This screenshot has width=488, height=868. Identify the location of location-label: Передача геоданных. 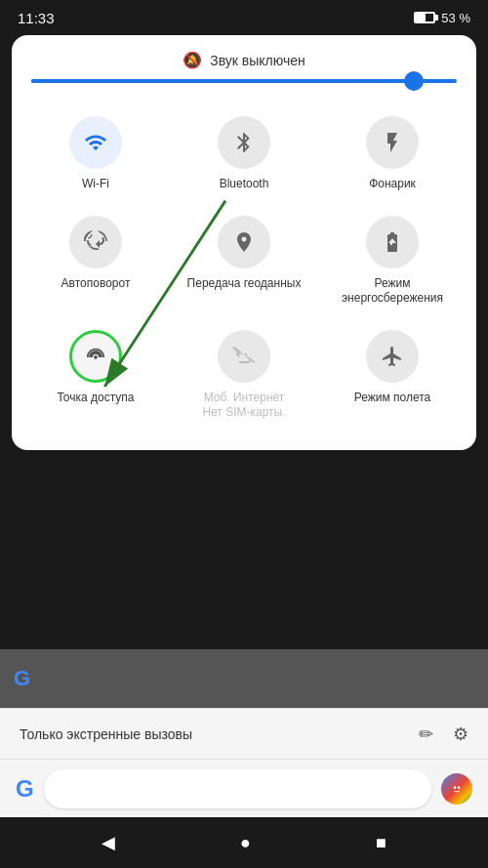
(244, 284).